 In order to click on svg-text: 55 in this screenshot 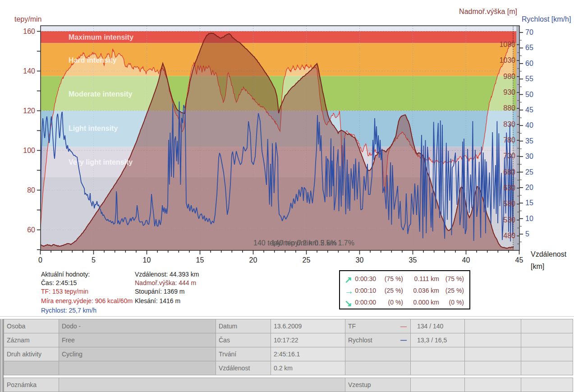, I will do `click(529, 78)`.